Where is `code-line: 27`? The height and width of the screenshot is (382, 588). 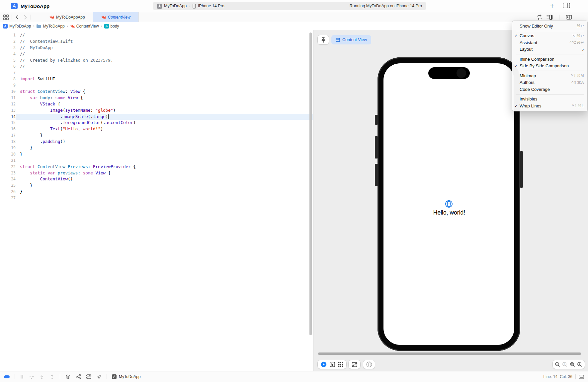
code-line: 27 is located at coordinates (157, 198).